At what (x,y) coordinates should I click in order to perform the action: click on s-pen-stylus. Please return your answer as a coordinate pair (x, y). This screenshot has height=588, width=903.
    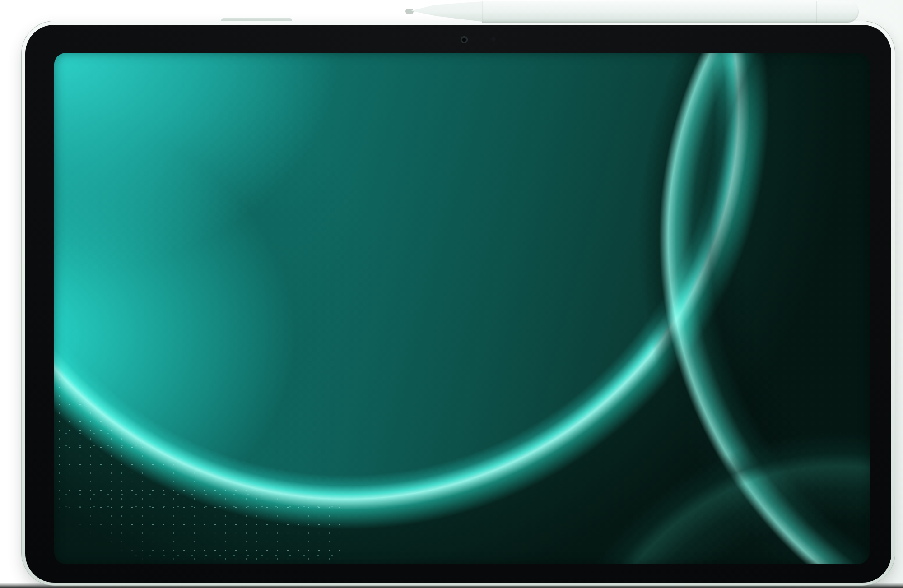
    Looking at the image, I should click on (633, 12).